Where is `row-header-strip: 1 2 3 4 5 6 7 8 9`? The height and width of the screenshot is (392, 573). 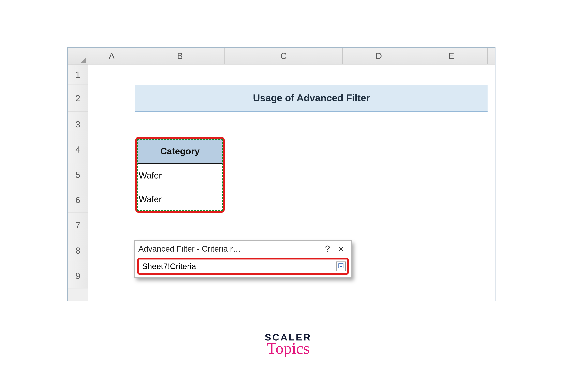 row-header-strip: 1 2 3 4 5 6 7 8 9 is located at coordinates (78, 183).